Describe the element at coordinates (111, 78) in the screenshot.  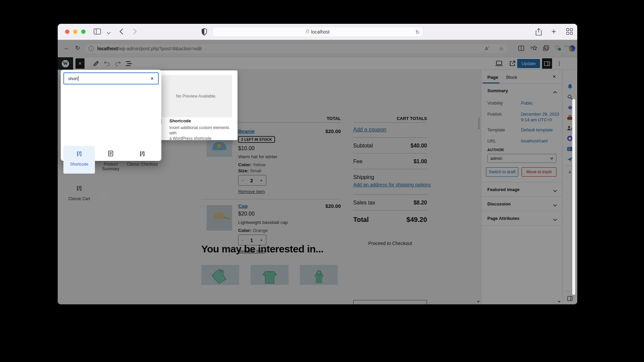
I see `block-search-input: short ✕` at that location.